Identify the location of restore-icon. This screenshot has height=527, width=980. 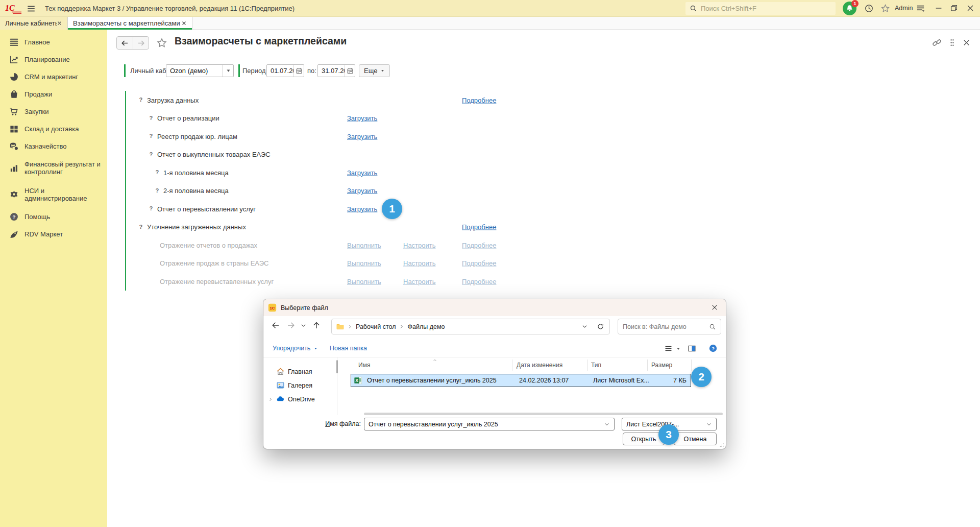
(954, 8).